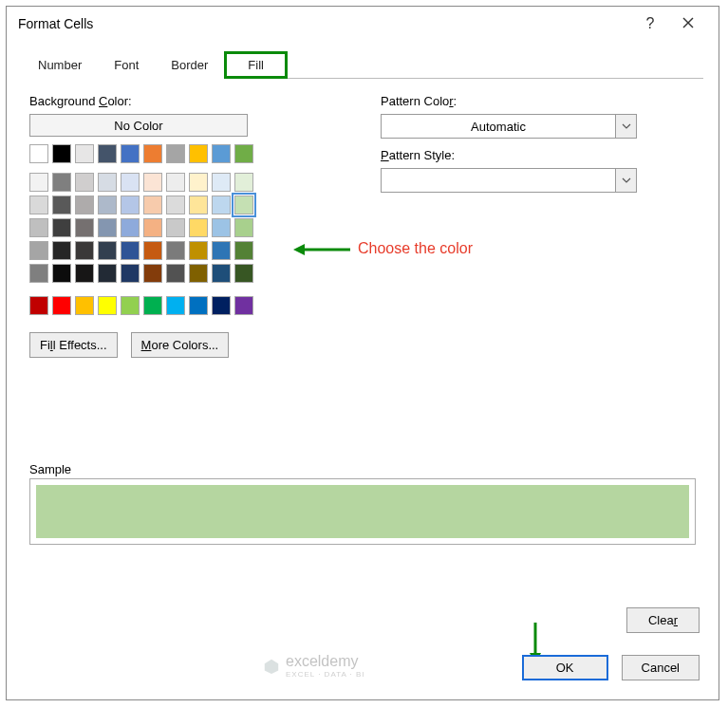  What do you see at coordinates (139, 125) in the screenshot?
I see `no-color-button: No Color` at bounding box center [139, 125].